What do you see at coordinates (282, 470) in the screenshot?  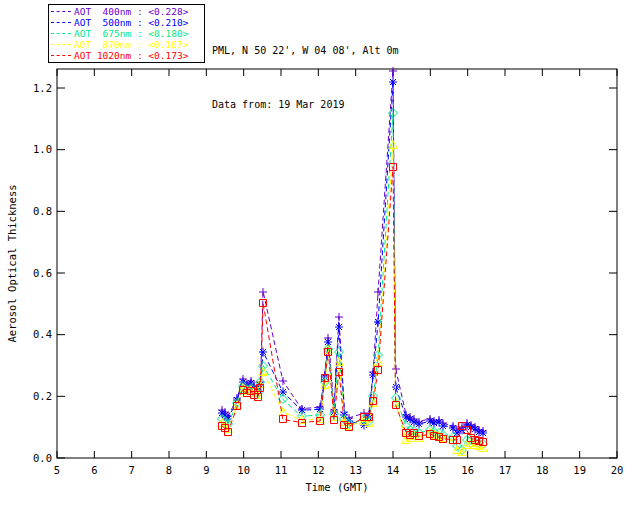 I see `x-tick-label: 11` at bounding box center [282, 470].